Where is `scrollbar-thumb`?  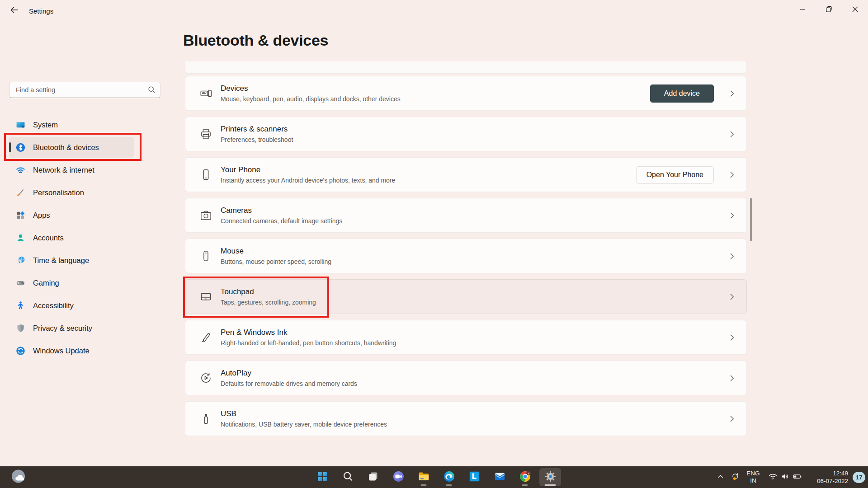
scrollbar-thumb is located at coordinates (751, 220).